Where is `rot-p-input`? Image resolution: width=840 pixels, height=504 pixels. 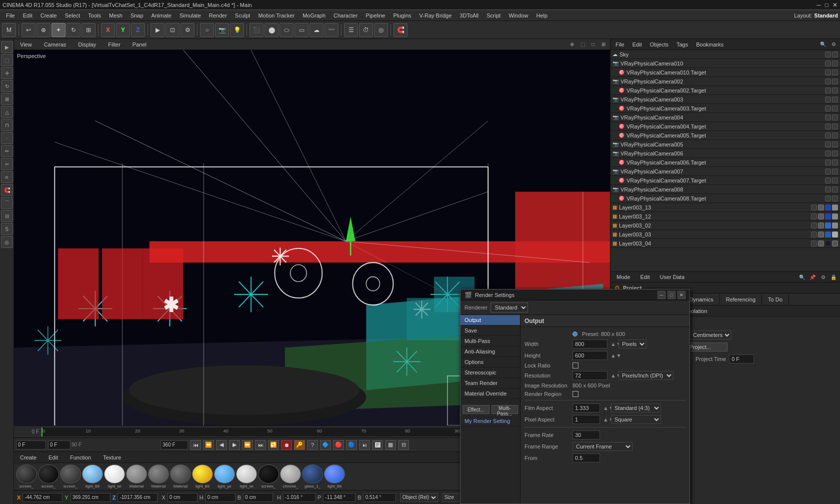
rot-p-input is located at coordinates (339, 498).